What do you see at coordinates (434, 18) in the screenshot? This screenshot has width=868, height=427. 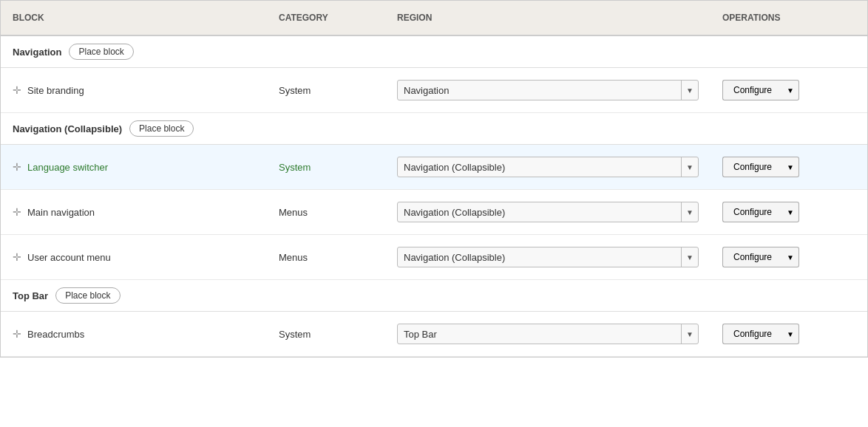 I see `table-header: BLOCK CATEGORY REGION OPERATIONS` at bounding box center [434, 18].